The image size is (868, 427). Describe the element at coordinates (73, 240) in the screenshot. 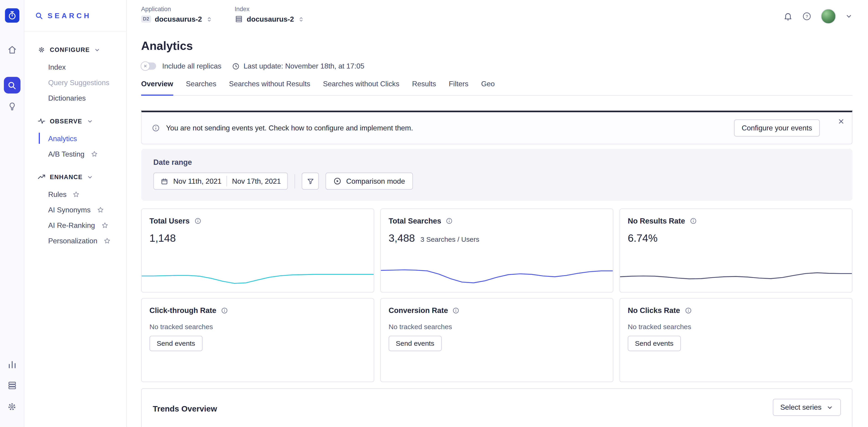

I see `sidebar-item-label: Personalization` at that location.